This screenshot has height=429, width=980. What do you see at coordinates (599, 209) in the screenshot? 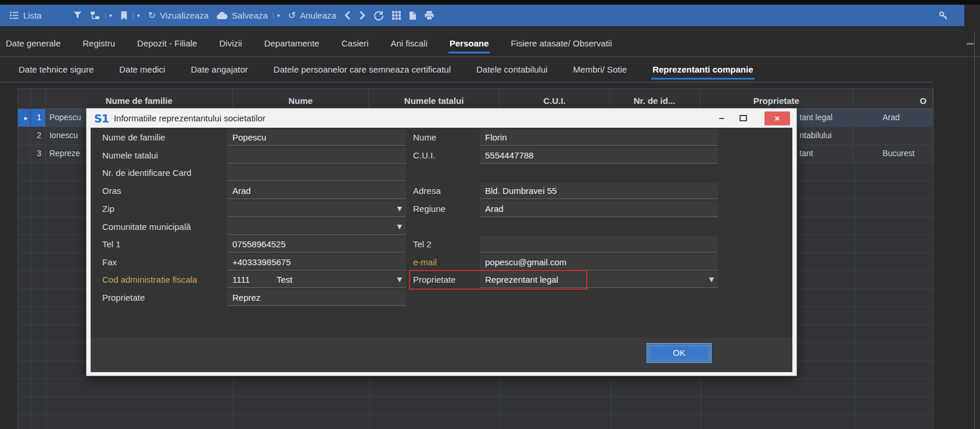
I see `input-regiune: Arad` at bounding box center [599, 209].